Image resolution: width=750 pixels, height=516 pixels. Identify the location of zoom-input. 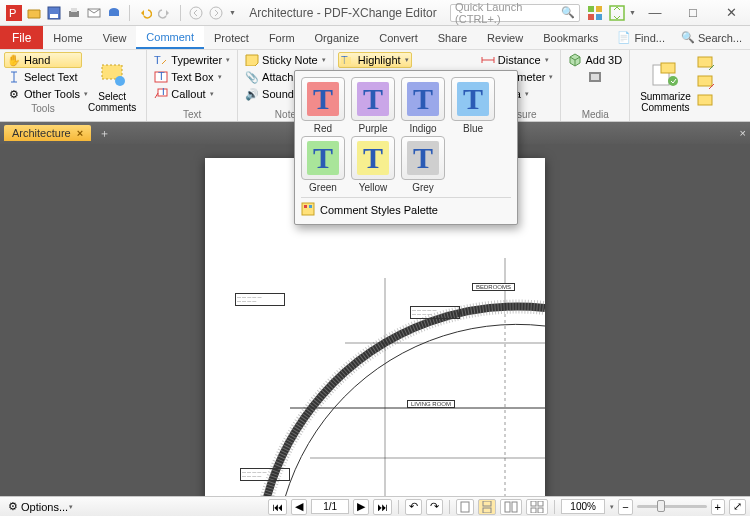
(583, 506).